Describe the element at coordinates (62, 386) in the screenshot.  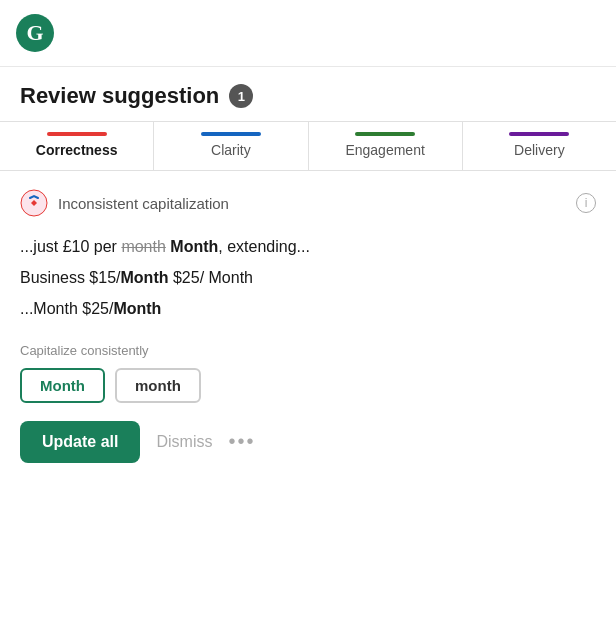
I see `suggestion-month-capital: Month` at that location.